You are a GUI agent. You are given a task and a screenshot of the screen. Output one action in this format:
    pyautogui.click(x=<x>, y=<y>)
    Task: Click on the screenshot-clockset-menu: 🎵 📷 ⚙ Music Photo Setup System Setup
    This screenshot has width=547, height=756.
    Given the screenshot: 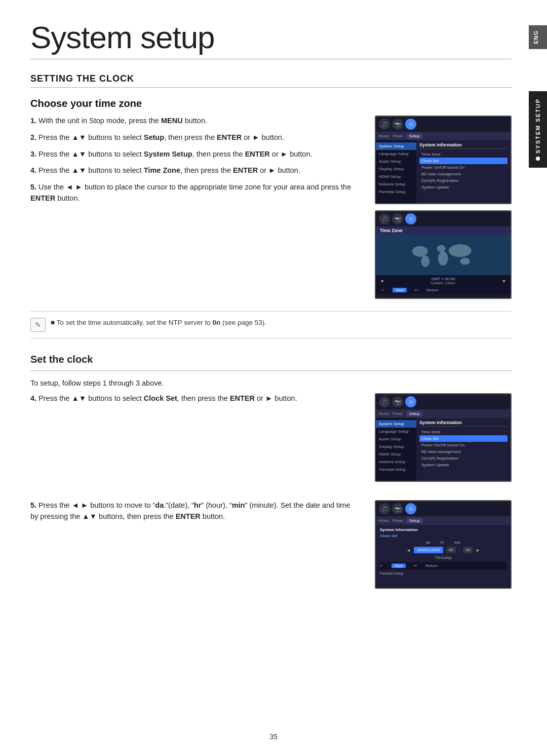 What is the action you would take?
    pyautogui.click(x=443, y=438)
    